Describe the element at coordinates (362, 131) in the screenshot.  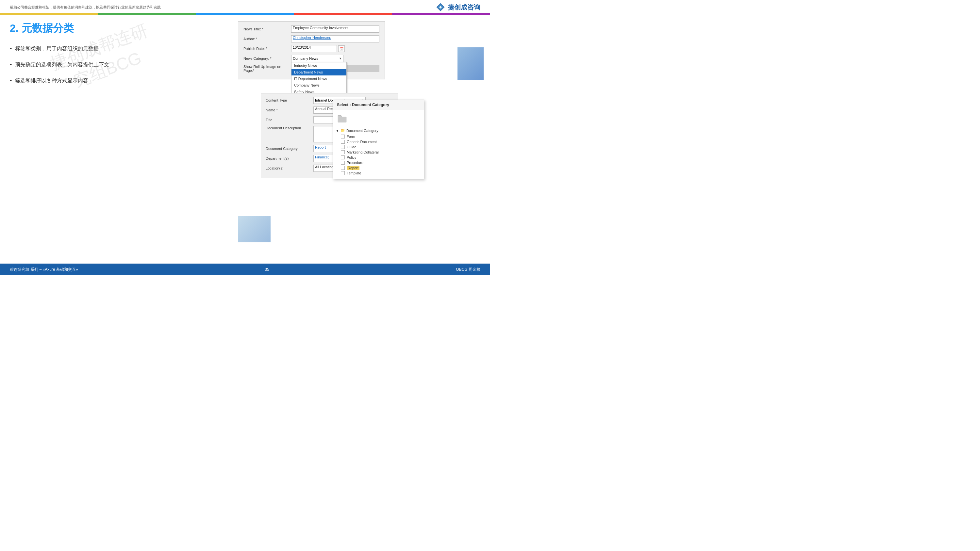
I see `tree-root-label: Document Category` at that location.